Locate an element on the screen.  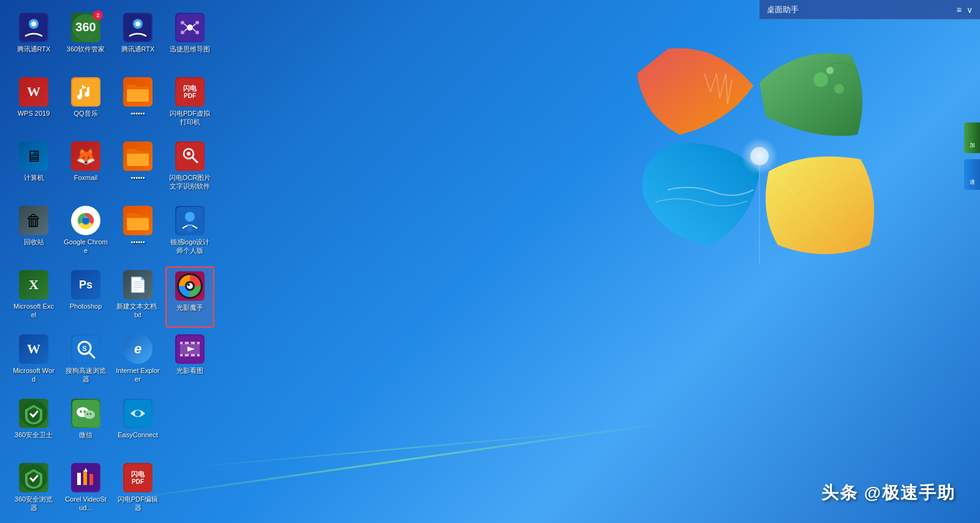
desktop-icon-word: WMicrosoft Word is located at coordinates (34, 361).